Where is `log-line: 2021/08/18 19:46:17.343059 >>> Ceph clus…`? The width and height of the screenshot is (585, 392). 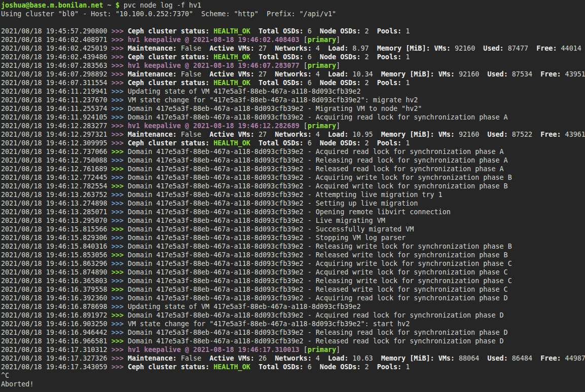
log-line: 2021/08/18 19:46:17.343059 >>> Ceph clus… is located at coordinates (293, 367).